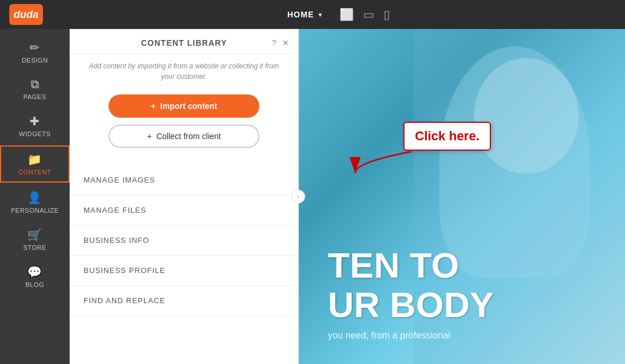  I want to click on sidebar-item-blog: 💬 BLOG, so click(35, 276).